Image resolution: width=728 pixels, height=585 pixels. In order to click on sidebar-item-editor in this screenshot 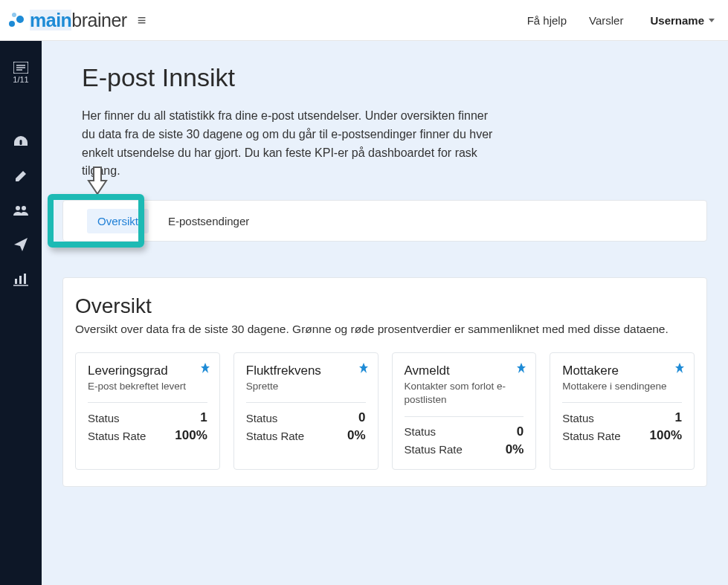, I will do `click(21, 176)`.